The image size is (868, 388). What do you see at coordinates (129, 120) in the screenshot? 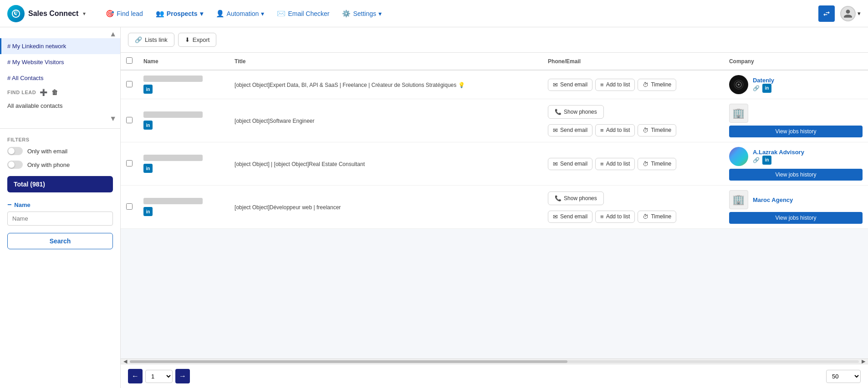
I see `row2-checkbox` at bounding box center [129, 120].